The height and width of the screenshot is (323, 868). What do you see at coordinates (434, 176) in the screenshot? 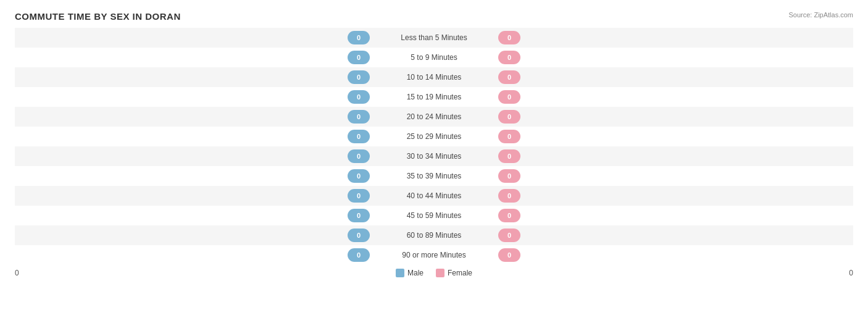
I see `bar-row: 0 35 to 39 Minutes 0` at bounding box center [434, 176].